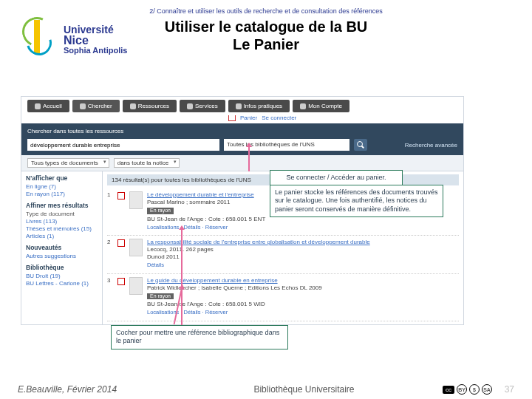  I want to click on facet-refine: Affiner mes résultats, so click(62, 205).